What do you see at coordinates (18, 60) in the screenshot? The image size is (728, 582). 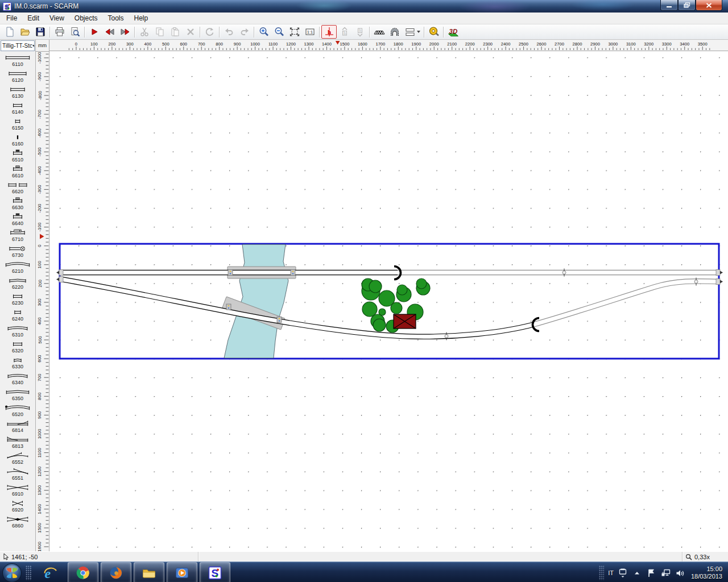 I see `part-6110: 6110` at bounding box center [18, 60].